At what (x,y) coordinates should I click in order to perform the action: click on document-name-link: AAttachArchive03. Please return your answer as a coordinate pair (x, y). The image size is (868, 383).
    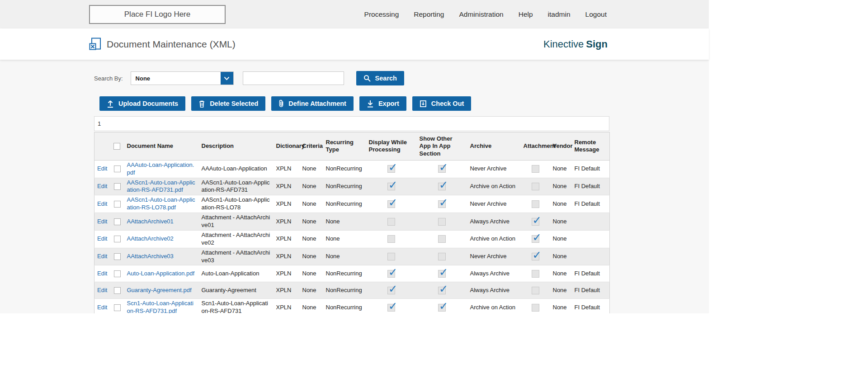
    Looking at the image, I should click on (150, 256).